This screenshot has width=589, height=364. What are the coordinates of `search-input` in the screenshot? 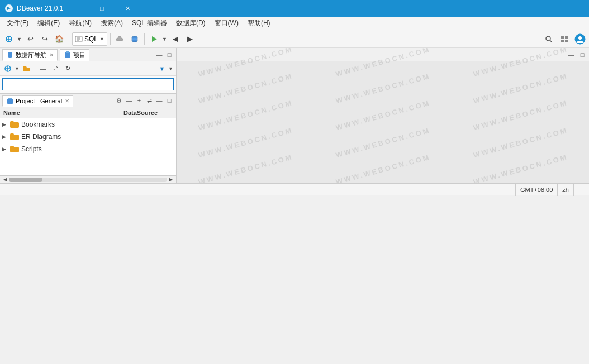 It's located at (88, 84).